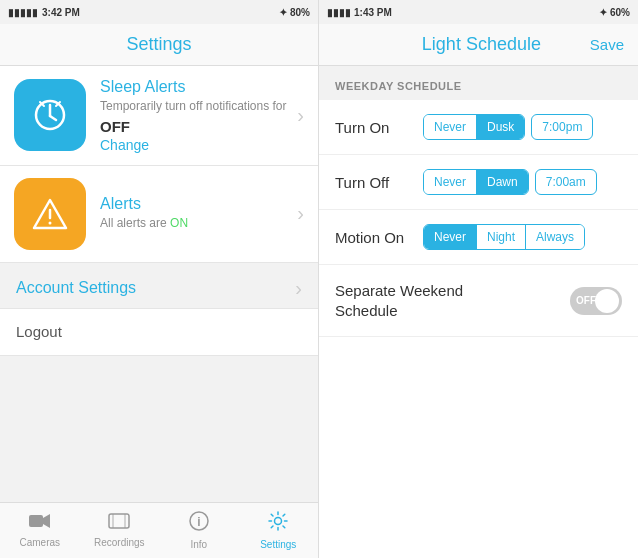  What do you see at coordinates (44, 12) in the screenshot?
I see `left-status-left: ▮▮▮▮▮ 3:42 PM` at bounding box center [44, 12].